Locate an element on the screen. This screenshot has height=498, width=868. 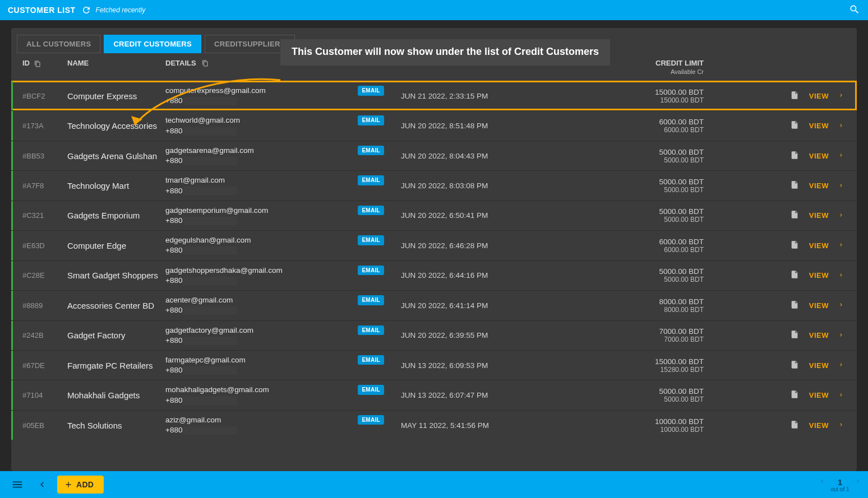
cell-id: #BB53 is located at coordinates (45, 156).